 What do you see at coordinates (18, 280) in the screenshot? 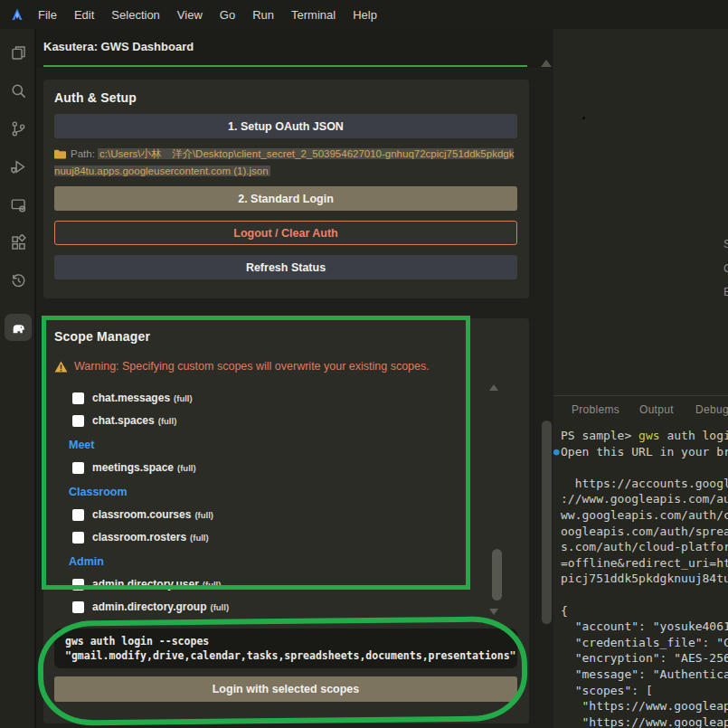
I see `history-icon` at bounding box center [18, 280].